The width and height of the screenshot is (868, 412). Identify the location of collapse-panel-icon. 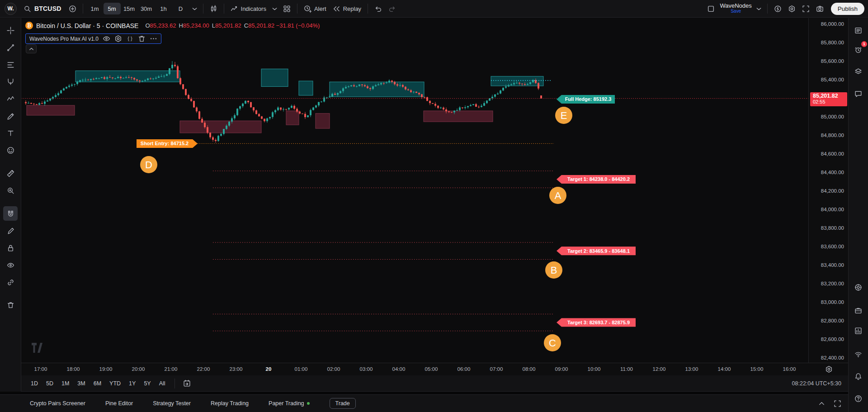
(822, 403).